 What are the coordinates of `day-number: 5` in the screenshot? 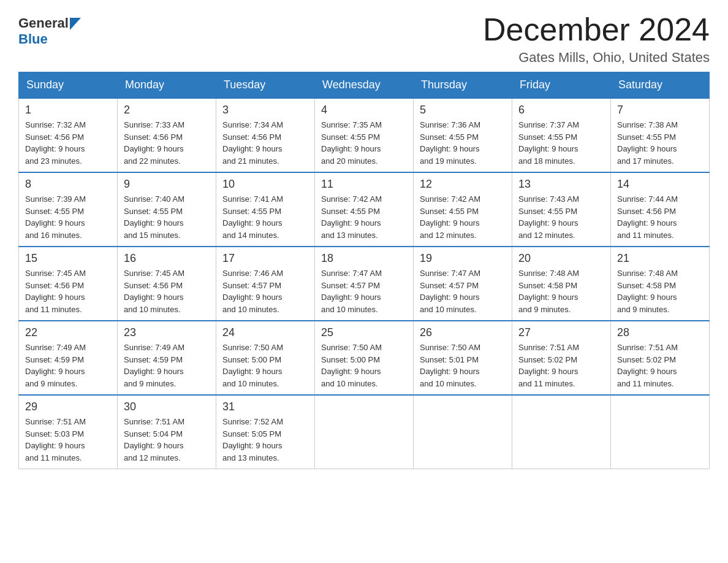 It's located at (463, 110).